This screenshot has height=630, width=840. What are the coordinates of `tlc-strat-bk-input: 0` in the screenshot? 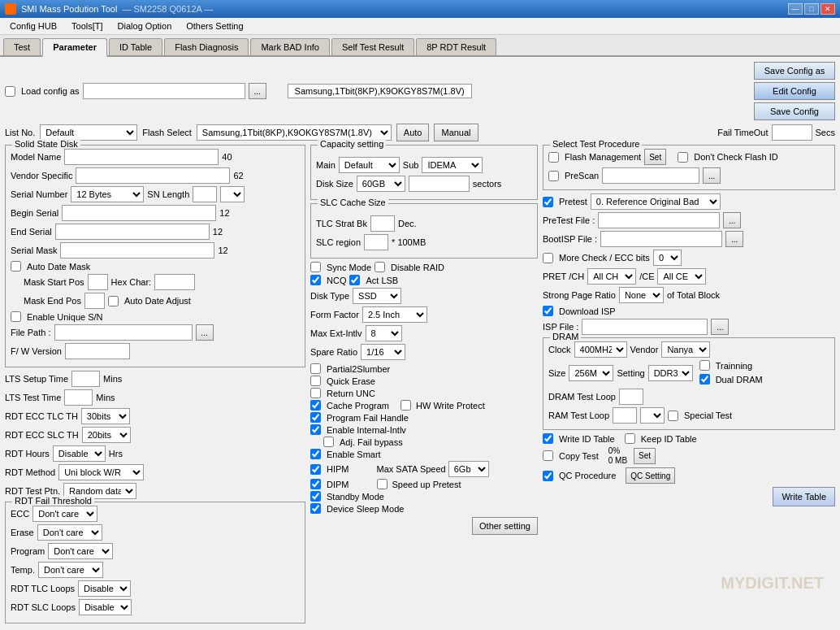 It's located at (383, 224).